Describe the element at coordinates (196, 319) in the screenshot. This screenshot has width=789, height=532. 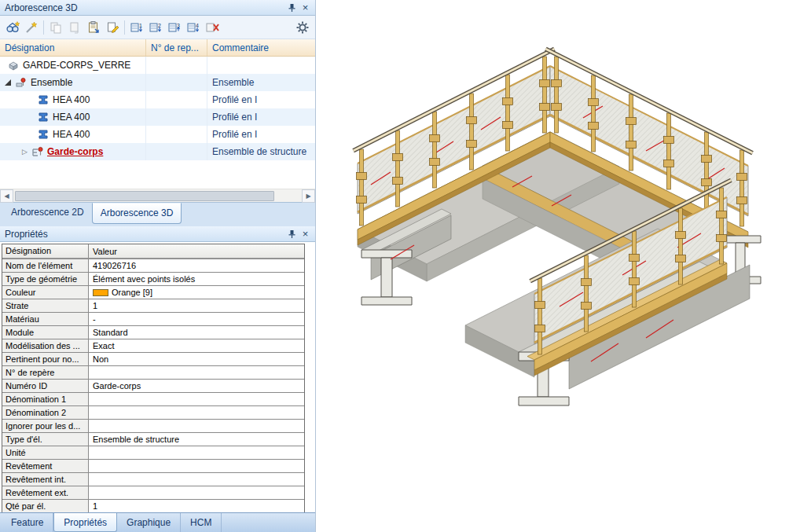
I see `property-value: -` at that location.